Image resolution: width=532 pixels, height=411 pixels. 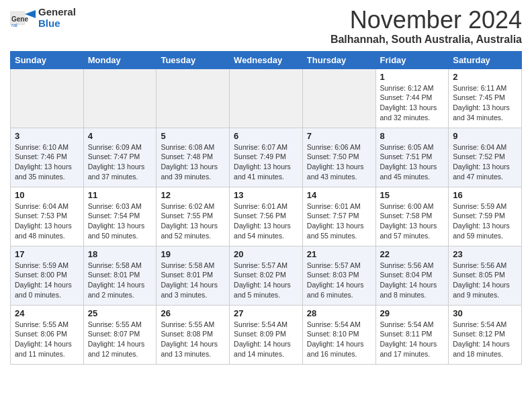 I want to click on day-info: Sunrise: 6:01 AM Sunset: 7:56 PM Dayligh…, so click(x=266, y=222).